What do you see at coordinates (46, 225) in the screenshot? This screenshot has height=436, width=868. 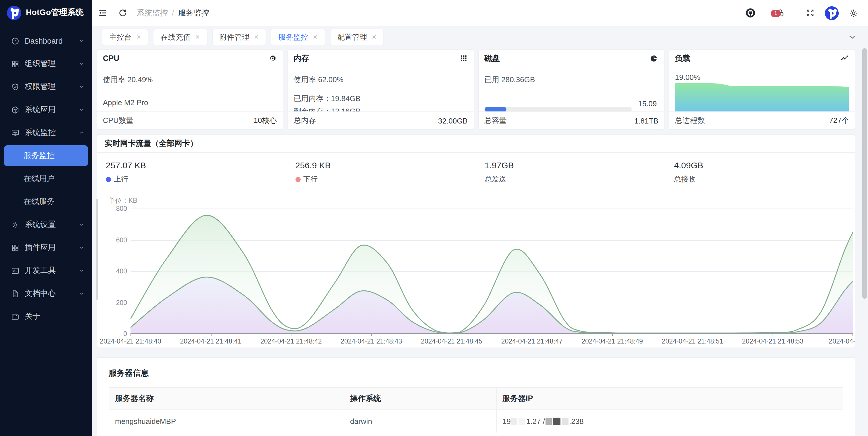 I see `sidebar-item-system-settings: 系统设置` at bounding box center [46, 225].